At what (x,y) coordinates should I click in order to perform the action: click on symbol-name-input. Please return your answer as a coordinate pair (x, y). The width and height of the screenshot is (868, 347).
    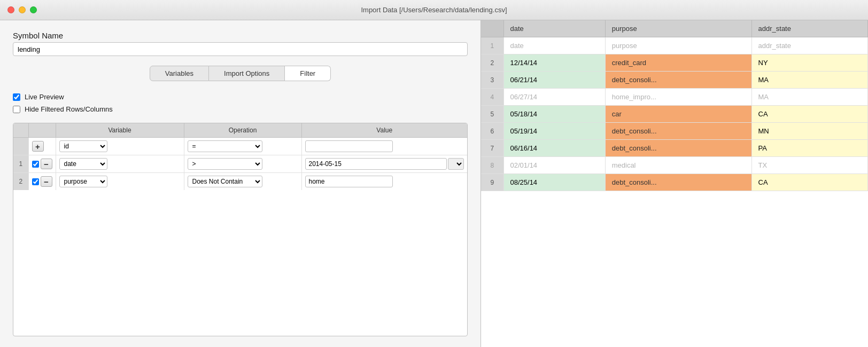
    Looking at the image, I should click on (241, 49).